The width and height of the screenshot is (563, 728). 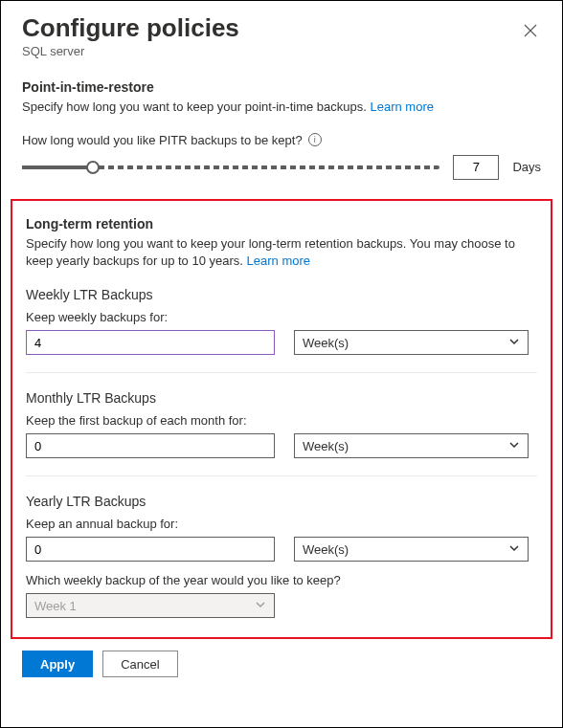 I want to click on yearly-ltr-value-input, so click(x=150, y=549).